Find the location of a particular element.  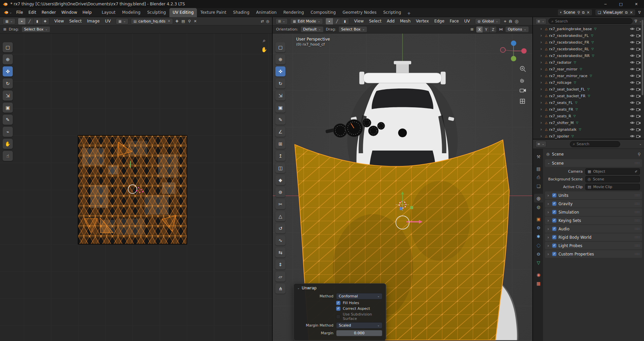

viewport-tool-move: ✜ is located at coordinates (280, 71).